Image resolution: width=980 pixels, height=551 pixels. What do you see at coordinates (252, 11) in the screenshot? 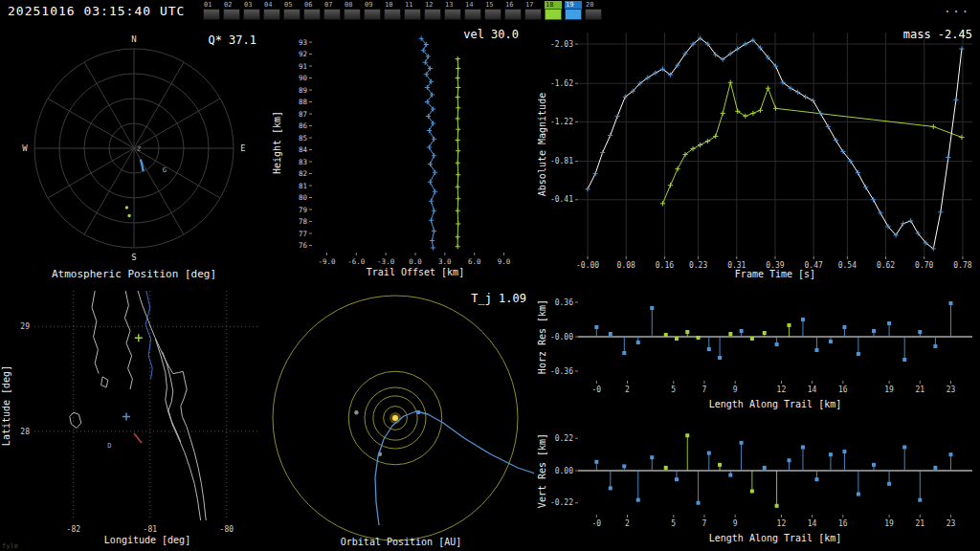
I see `frame-thumbnail: 03` at bounding box center [252, 11].